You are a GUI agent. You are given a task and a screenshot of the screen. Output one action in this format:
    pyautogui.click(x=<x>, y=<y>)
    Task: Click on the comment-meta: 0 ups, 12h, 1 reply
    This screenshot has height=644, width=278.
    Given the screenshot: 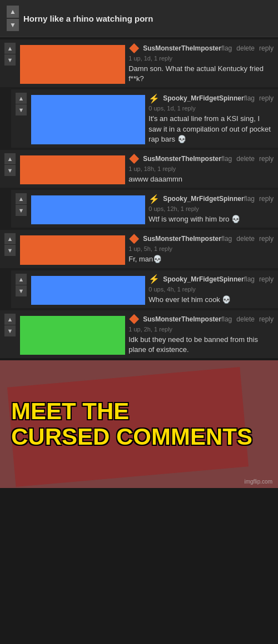 What is the action you would take?
    pyautogui.click(x=211, y=209)
    